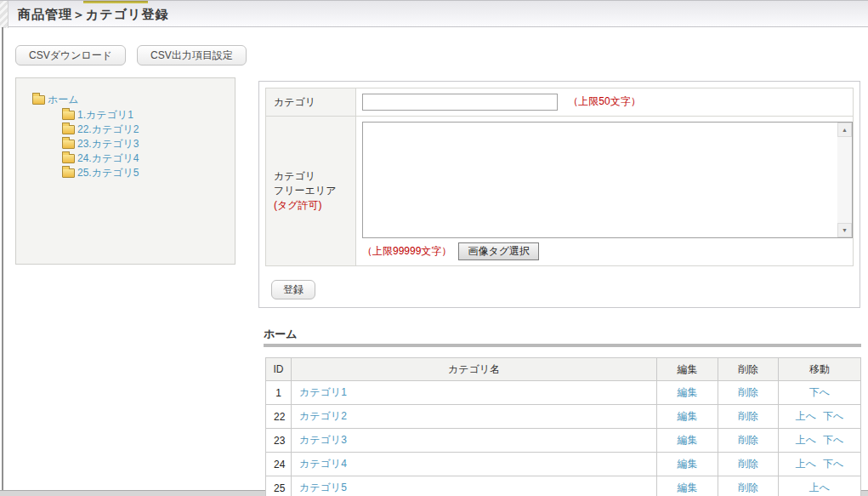 The height and width of the screenshot is (496, 868). Describe the element at coordinates (564, 441) in the screenshot. I see `table-row: 23 カテゴリ3 編集 削除 上へ下へ` at that location.